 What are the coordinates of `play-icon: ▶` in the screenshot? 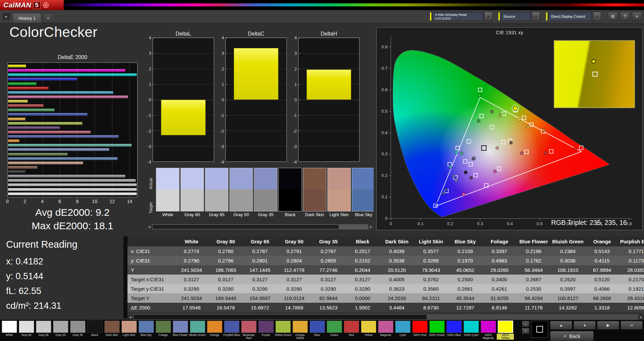 It's located at (608, 325).